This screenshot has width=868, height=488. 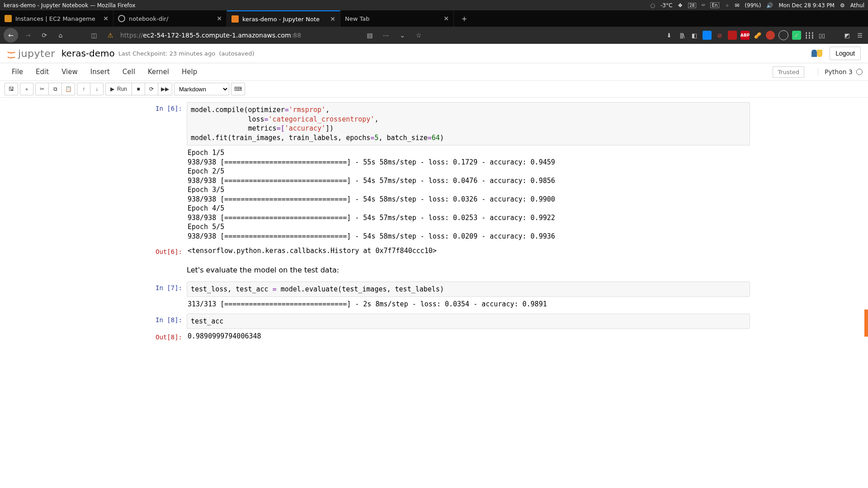 I want to click on downloads-icon: ⬇, so click(x=669, y=35).